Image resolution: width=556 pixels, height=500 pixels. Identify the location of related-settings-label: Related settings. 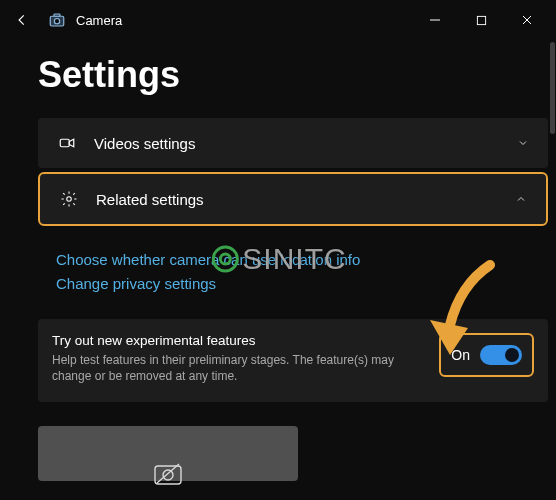
(305, 200).